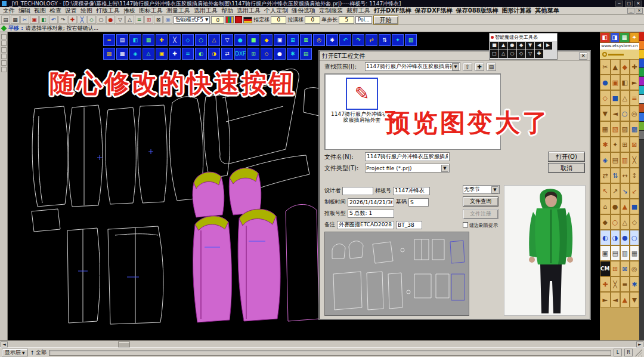 The height and width of the screenshot is (357, 644). What do you see at coordinates (122, 54) in the screenshot?
I see `quick-tool-button: ▩` at bounding box center [122, 54].